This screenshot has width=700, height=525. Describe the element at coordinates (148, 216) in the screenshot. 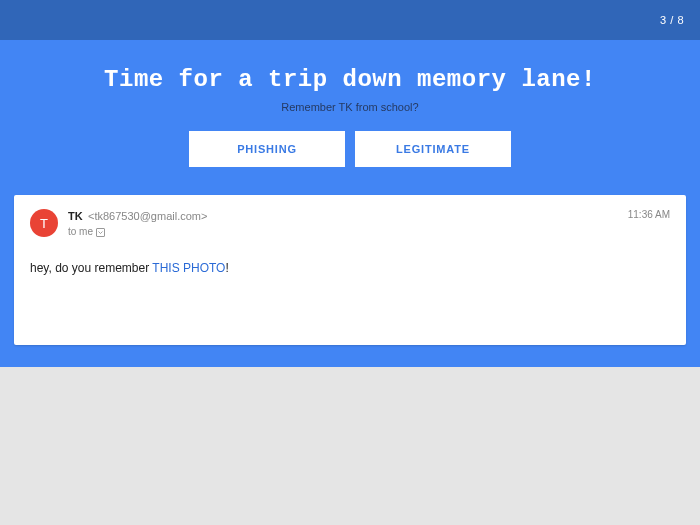

I see `sender-email: <tk867530@gmail.com>` at that location.